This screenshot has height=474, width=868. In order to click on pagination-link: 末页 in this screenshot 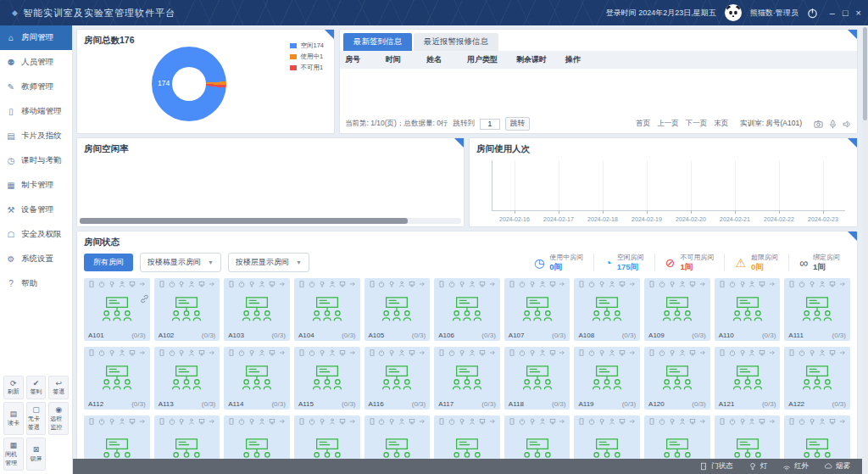, I will do `click(721, 124)`.